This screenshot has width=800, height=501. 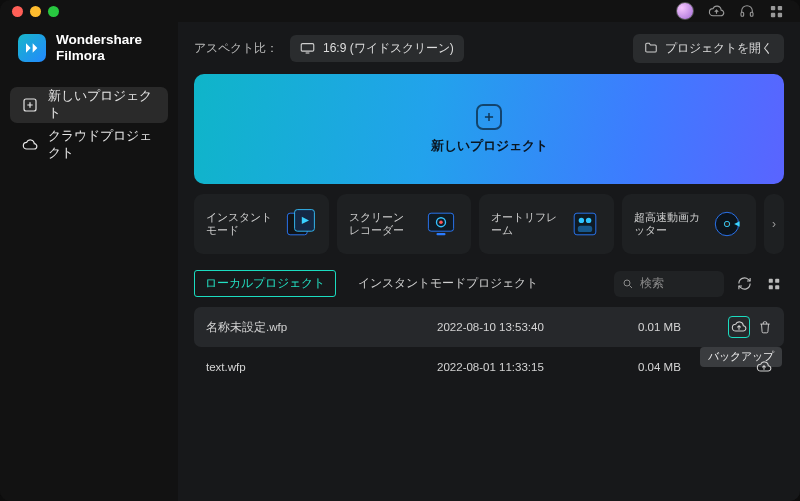 What do you see at coordinates (774, 284) in the screenshot?
I see `view-grid-button` at bounding box center [774, 284].